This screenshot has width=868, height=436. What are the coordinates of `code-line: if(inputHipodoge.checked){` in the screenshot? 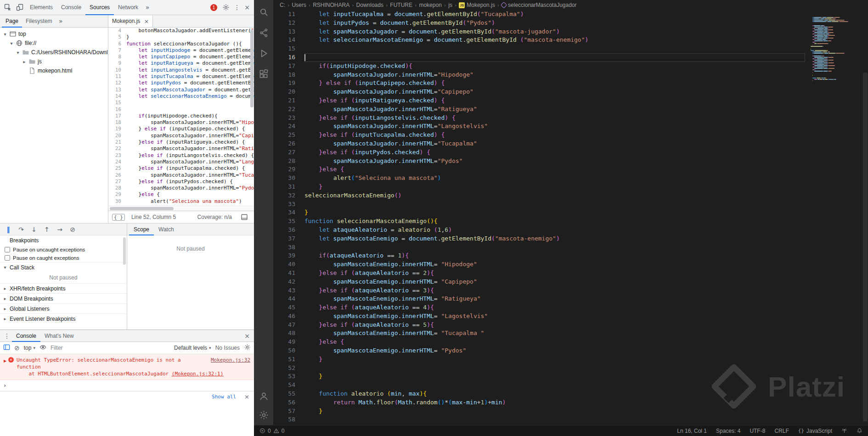 It's located at (190, 116).